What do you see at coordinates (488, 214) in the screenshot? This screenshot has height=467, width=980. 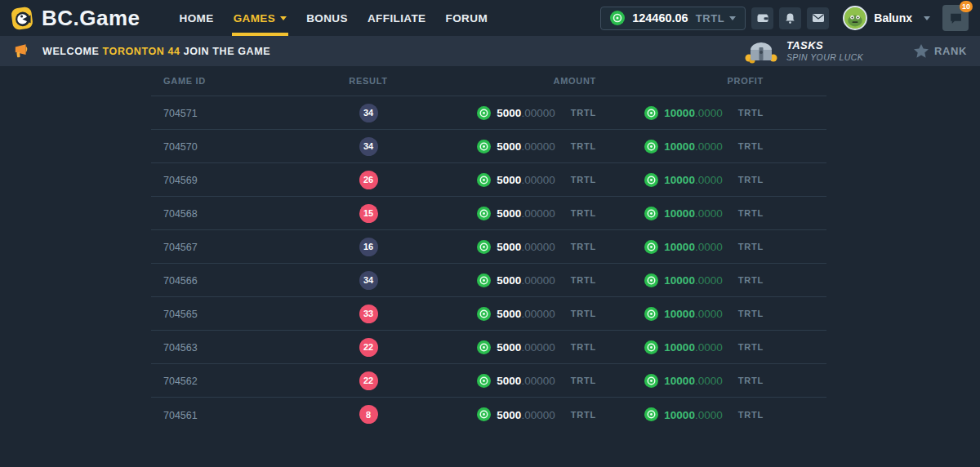 I see `table-row: 704568 15 5000.00000 TRTL` at bounding box center [488, 214].